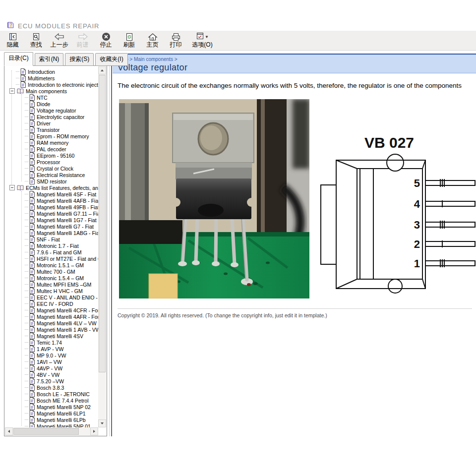 This screenshot has width=476, height=476. I want to click on tab-contents: 目录(C), so click(19, 59).